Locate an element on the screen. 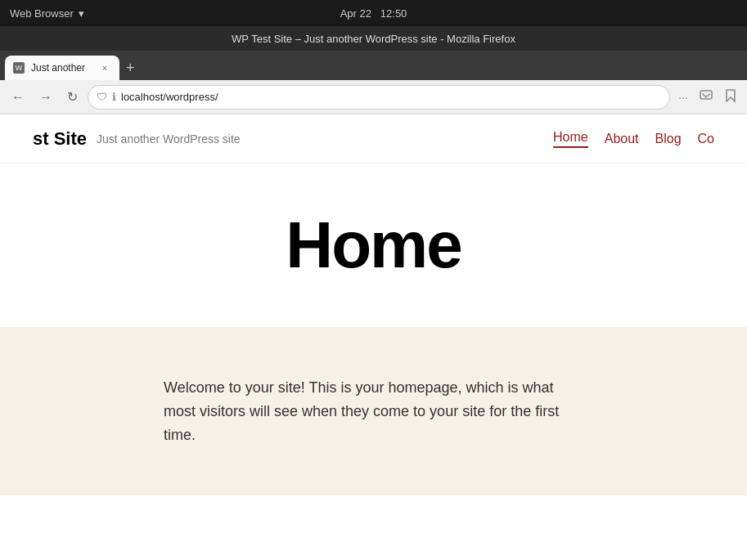 This screenshot has height=560, width=747. tab-bar: W Just another × + is located at coordinates (373, 65).